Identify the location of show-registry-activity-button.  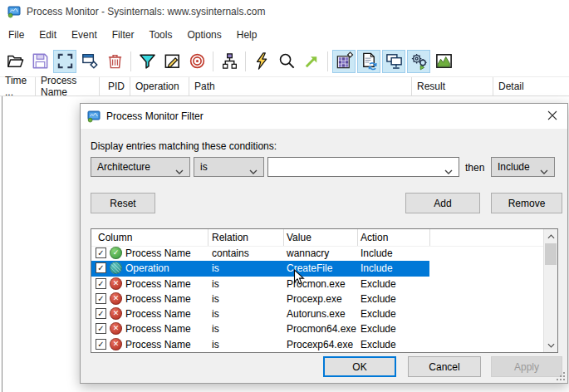
(344, 61).